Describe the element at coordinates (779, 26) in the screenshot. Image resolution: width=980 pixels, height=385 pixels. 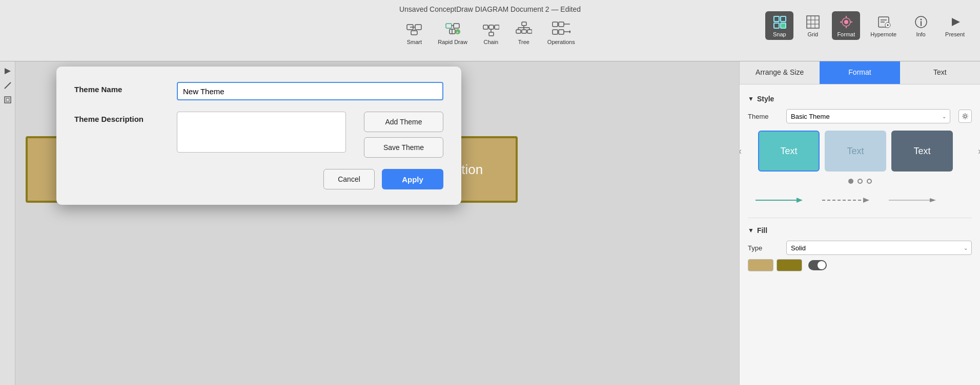
I see `snap-button: Snap` at that location.